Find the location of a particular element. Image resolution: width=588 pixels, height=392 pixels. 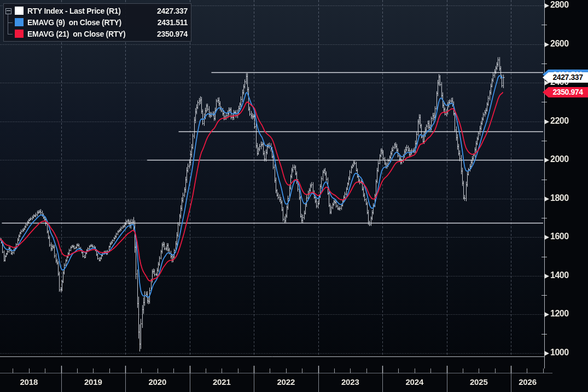

x-axis-year-label: 2018 is located at coordinates (28, 382).